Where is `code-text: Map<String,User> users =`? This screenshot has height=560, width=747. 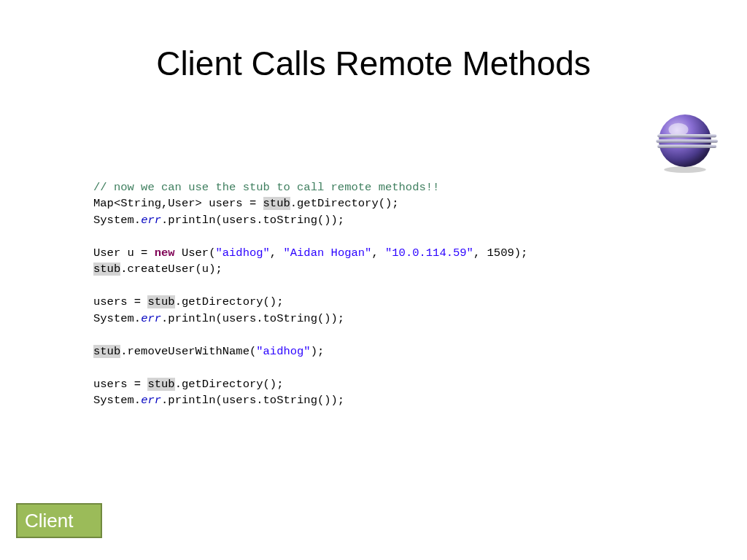
code-text: Map<String,User> users = is located at coordinates (178, 203).